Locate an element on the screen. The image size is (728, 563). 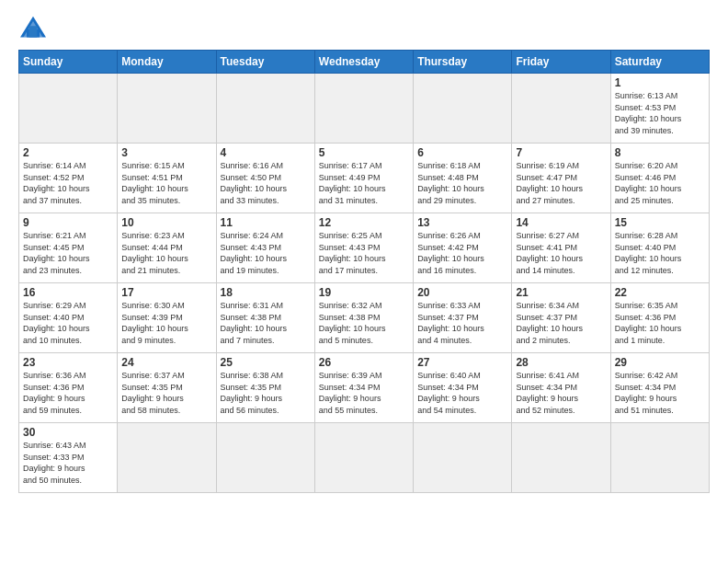
day-info: Sunrise: 6:28 AMSunset: 4:40 PMDaylight:… is located at coordinates (660, 253).